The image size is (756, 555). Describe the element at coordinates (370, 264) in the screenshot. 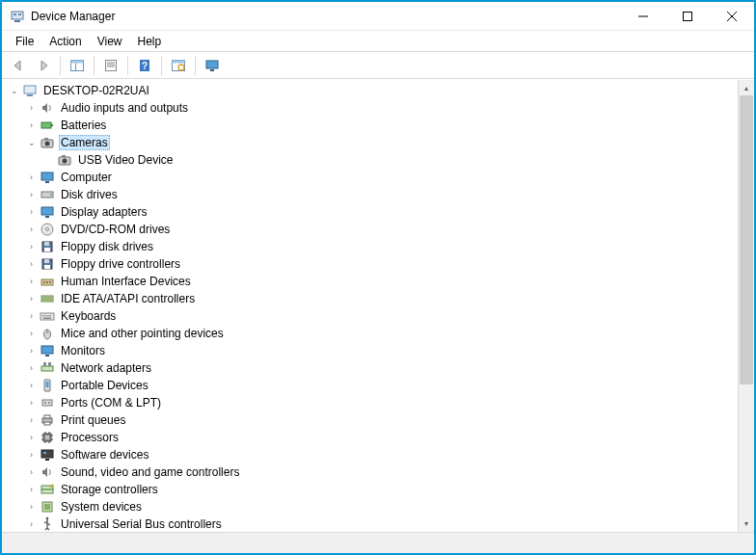

I see `tree-category: ›Floppy drive controllers` at that location.